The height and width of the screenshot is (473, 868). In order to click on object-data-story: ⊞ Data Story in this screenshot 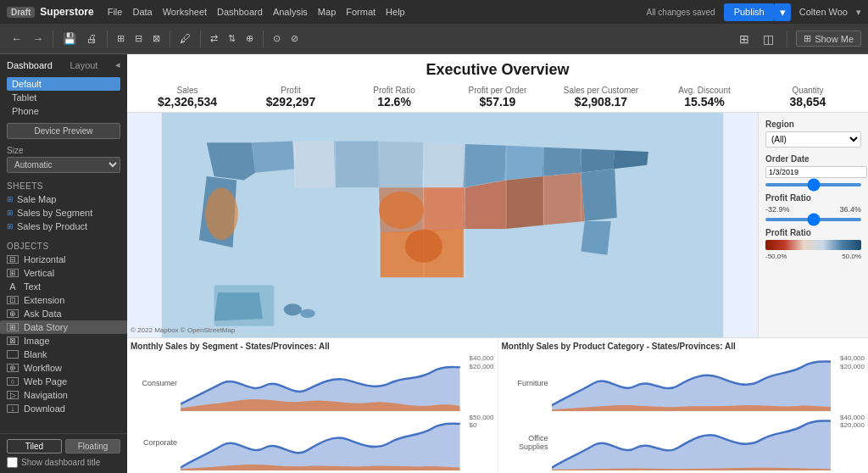, I will do `click(64, 327)`.